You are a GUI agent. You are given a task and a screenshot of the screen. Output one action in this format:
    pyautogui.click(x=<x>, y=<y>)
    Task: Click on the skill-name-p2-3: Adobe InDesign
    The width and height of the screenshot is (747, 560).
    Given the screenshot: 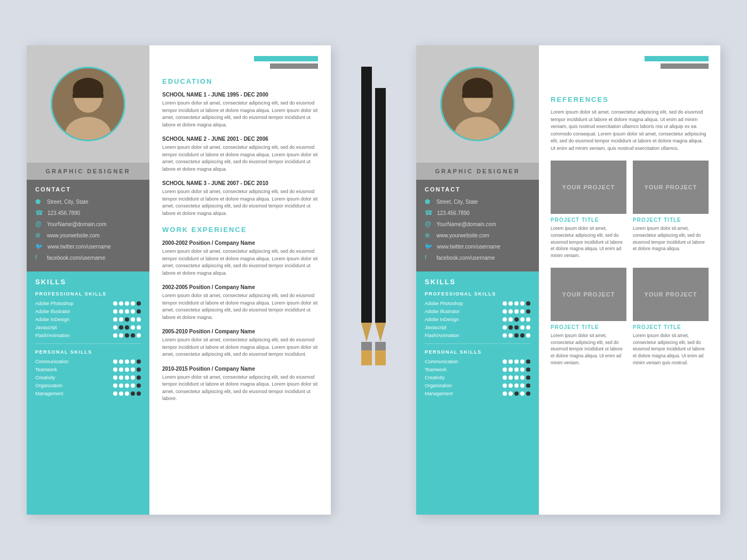 What is the action you would take?
    pyautogui.click(x=442, y=319)
    